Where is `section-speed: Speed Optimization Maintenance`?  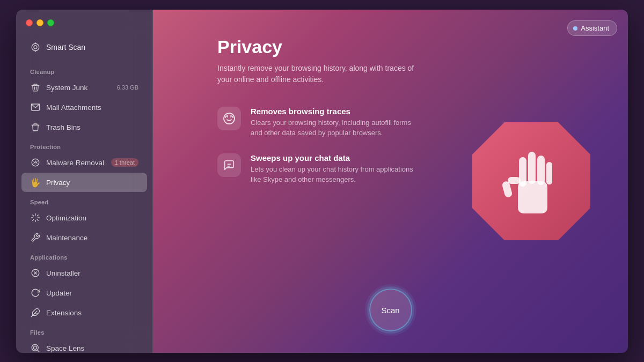 section-speed: Speed Optimization Maintenance is located at coordinates (84, 220).